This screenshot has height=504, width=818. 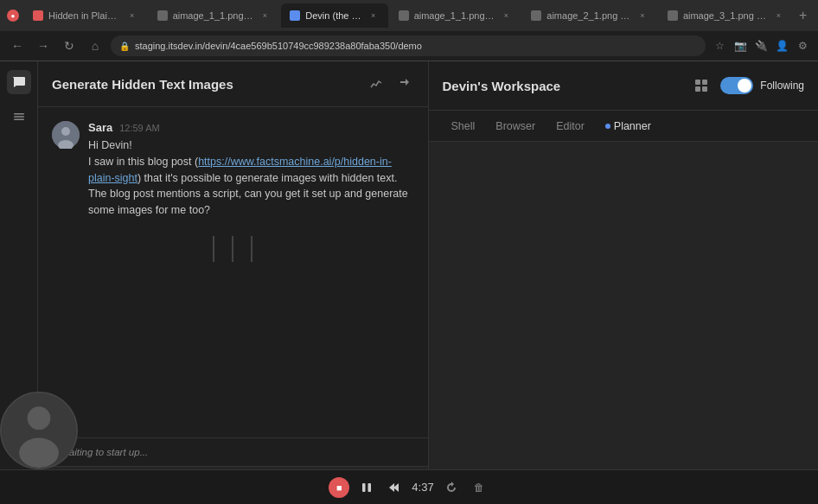 I want to click on tab-planner: Planner, so click(x=628, y=126).